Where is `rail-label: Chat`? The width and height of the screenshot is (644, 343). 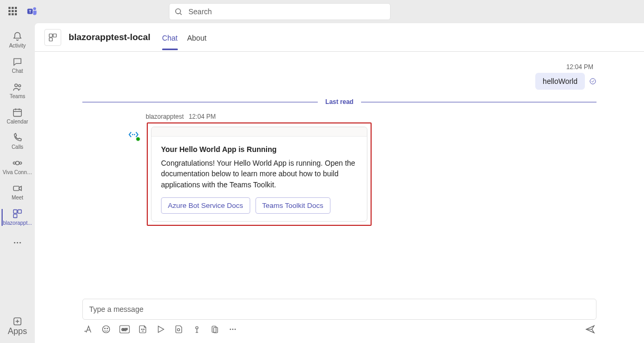 rail-label: Chat is located at coordinates (17, 71).